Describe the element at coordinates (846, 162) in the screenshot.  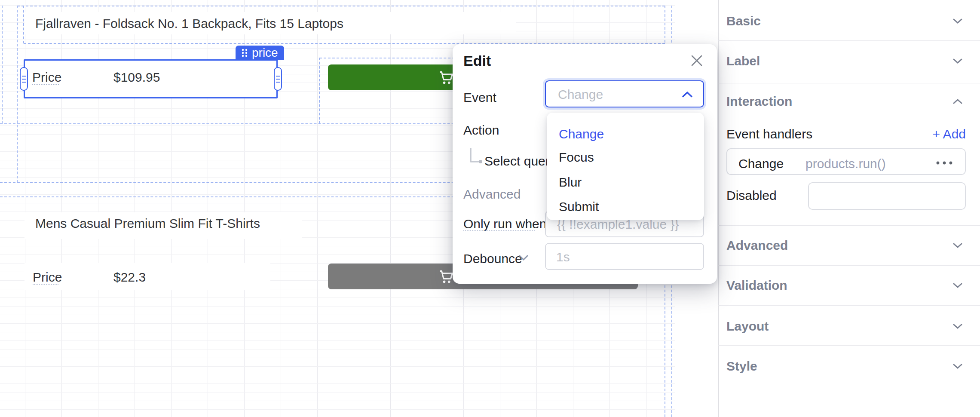
I see `event-handler-row: Change products.run()` at that location.